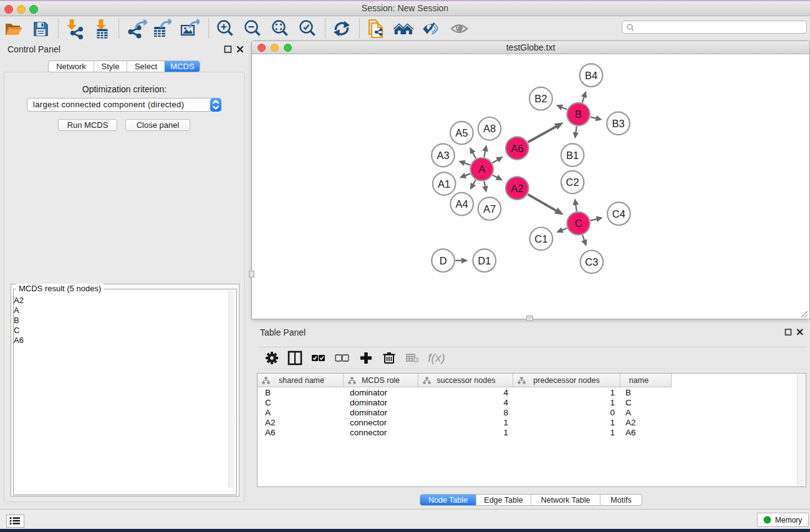 The image size is (810, 532). Describe the element at coordinates (618, 123) in the screenshot. I see `svg-text: B3` at that location.